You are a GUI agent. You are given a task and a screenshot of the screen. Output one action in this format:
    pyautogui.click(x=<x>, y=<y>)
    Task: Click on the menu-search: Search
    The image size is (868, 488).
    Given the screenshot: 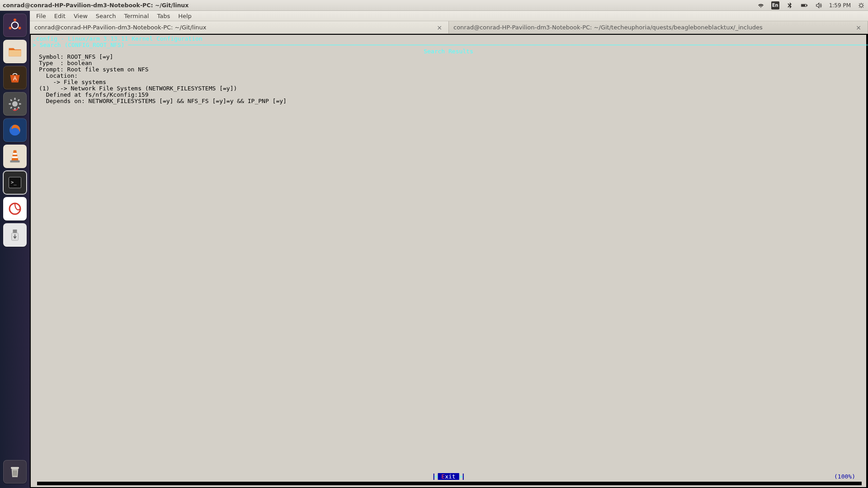 What is the action you would take?
    pyautogui.click(x=106, y=16)
    